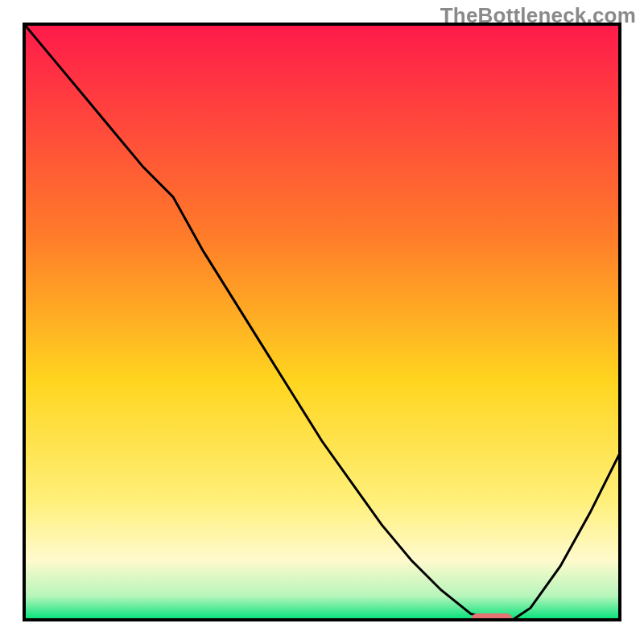 This screenshot has height=644, width=644. Describe the element at coordinates (538, 16) in the screenshot. I see `watermark-text: TheBottleneck.com` at that location.